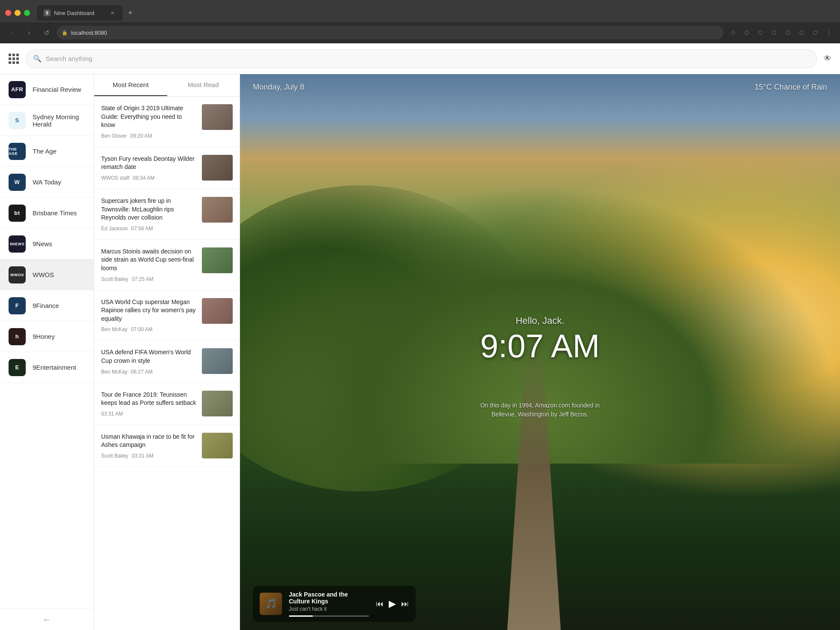 The height and width of the screenshot is (630, 840). What do you see at coordinates (801, 33) in the screenshot?
I see `extensions-icon-5: ⬡` at bounding box center [801, 33].